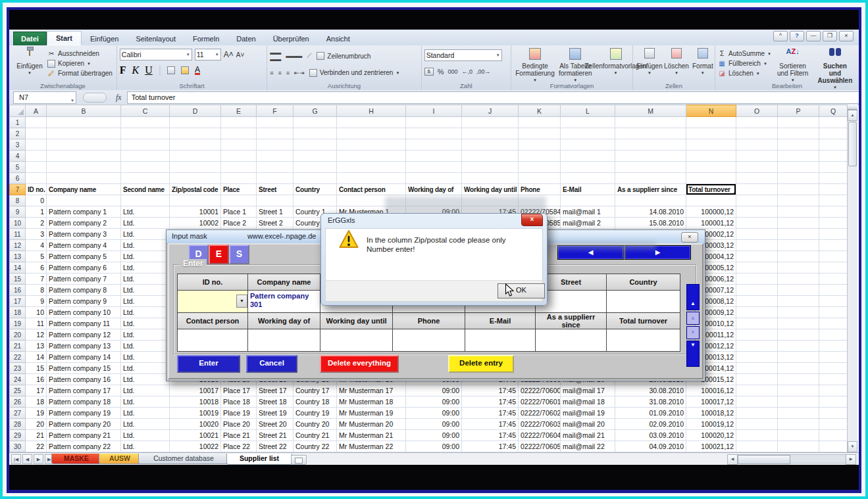  Describe the element at coordinates (371, 447) in the screenshot. I see `grid-cell-H30: Mr Musterman 22` at that location.